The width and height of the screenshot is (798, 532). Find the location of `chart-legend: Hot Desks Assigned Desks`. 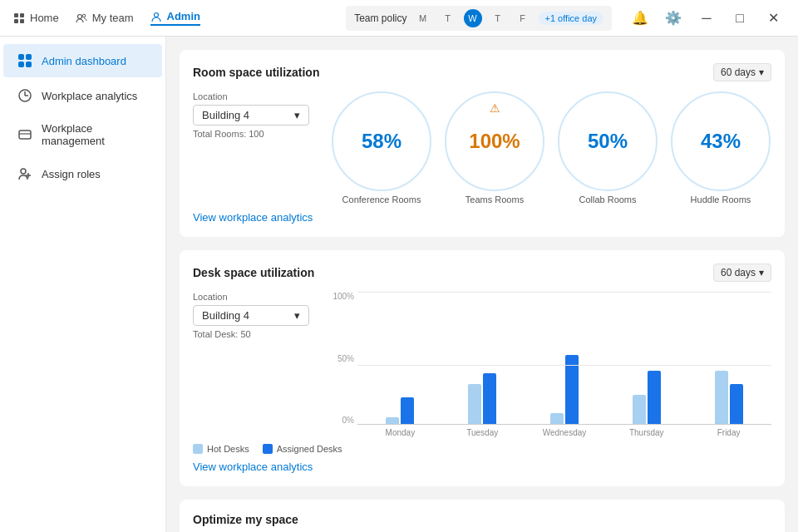

chart-legend: Hot Desks Assigned Desks is located at coordinates (482, 449).